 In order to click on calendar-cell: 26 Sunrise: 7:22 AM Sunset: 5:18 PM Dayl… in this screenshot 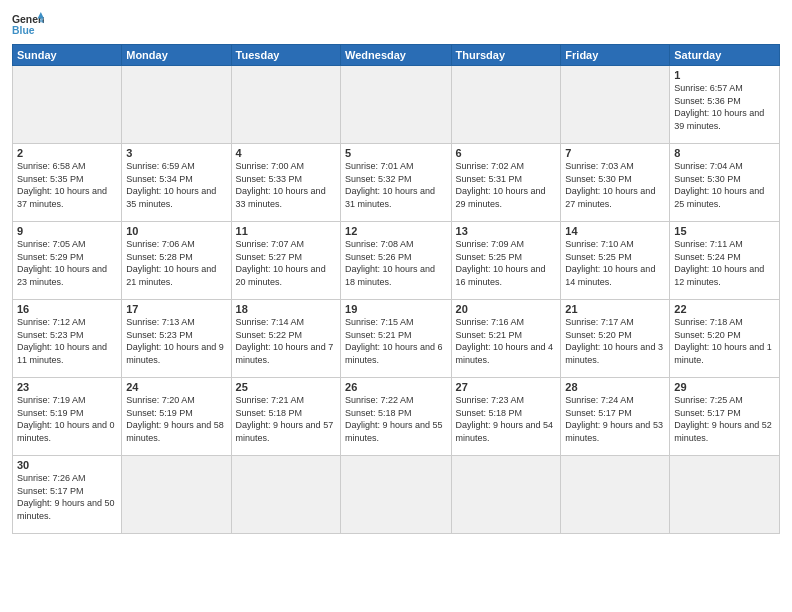, I will do `click(396, 417)`.